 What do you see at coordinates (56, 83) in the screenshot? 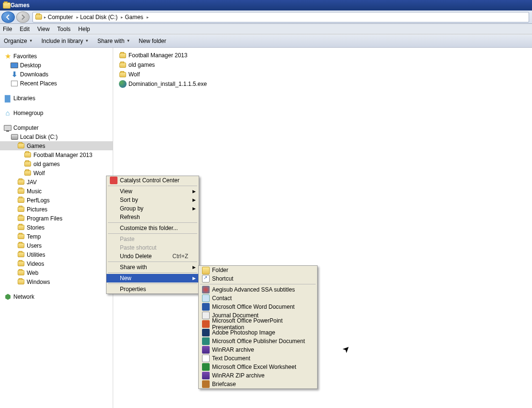
I see `sidebar-item-recent: Recent Places` at bounding box center [56, 83].